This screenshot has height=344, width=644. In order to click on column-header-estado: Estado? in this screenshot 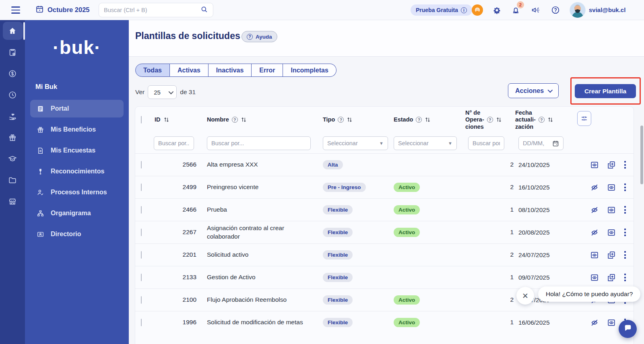, I will do `click(429, 120)`.